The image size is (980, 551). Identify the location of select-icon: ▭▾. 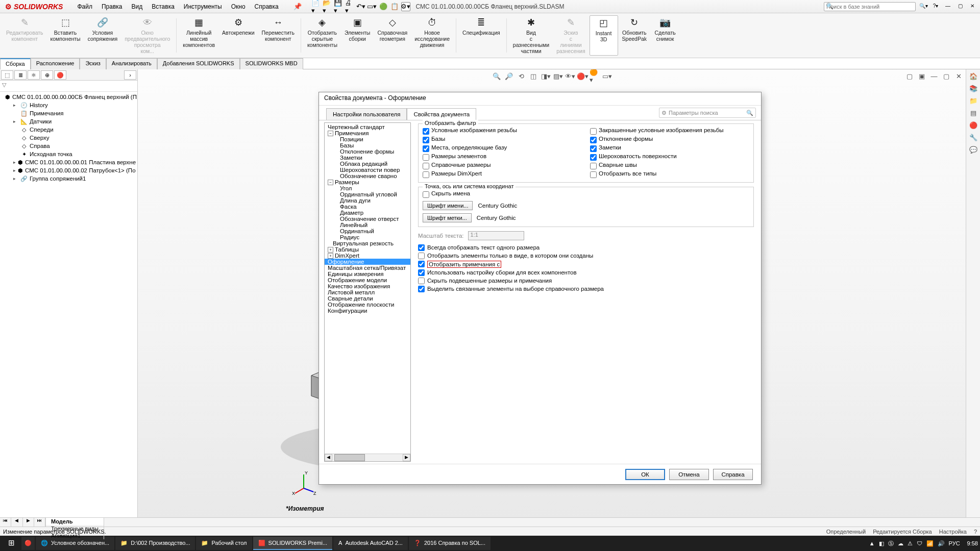
(372, 7).